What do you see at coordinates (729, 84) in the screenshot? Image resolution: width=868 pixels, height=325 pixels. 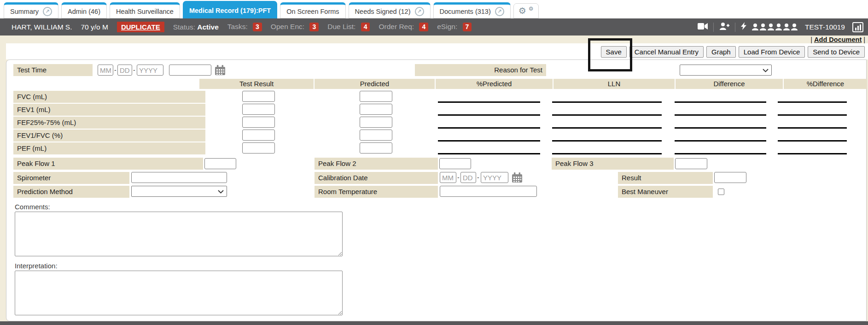 I see `col-header-difference: Difference` at bounding box center [729, 84].